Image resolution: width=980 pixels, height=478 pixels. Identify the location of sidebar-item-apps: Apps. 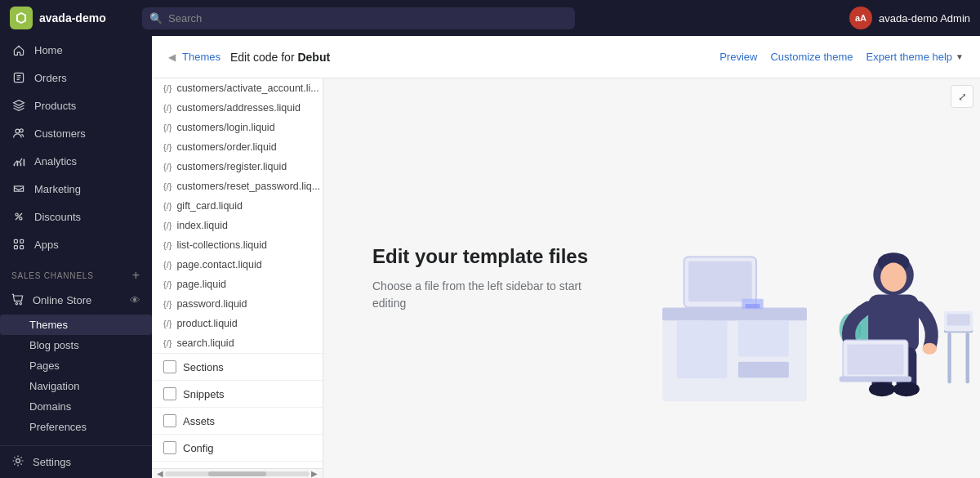
(76, 244).